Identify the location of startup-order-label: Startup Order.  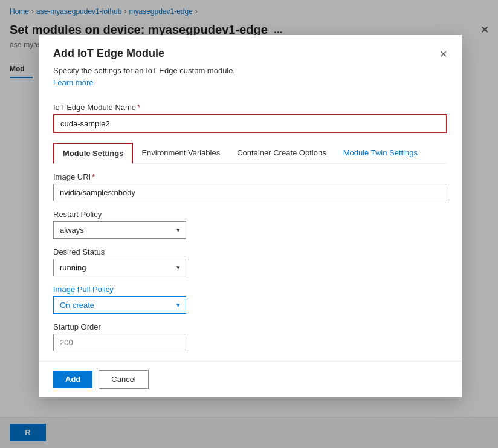
(250, 326).